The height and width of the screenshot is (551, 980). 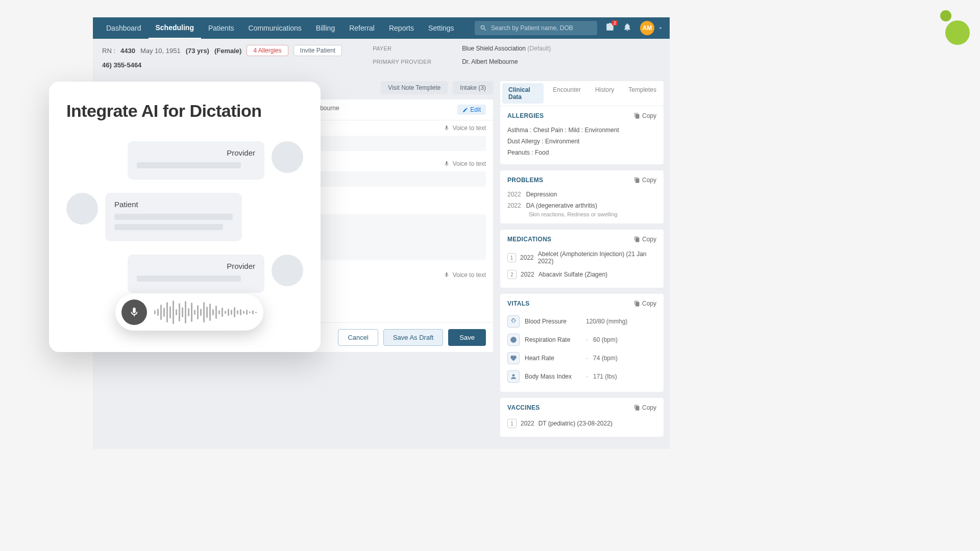 I want to click on problems-title: PROBLEMS, so click(x=525, y=180).